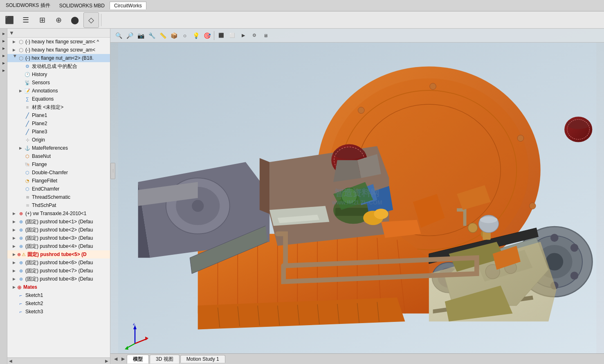 This screenshot has height=364, width=604. I want to click on expander-pushrod6: ▶, so click(14, 263).